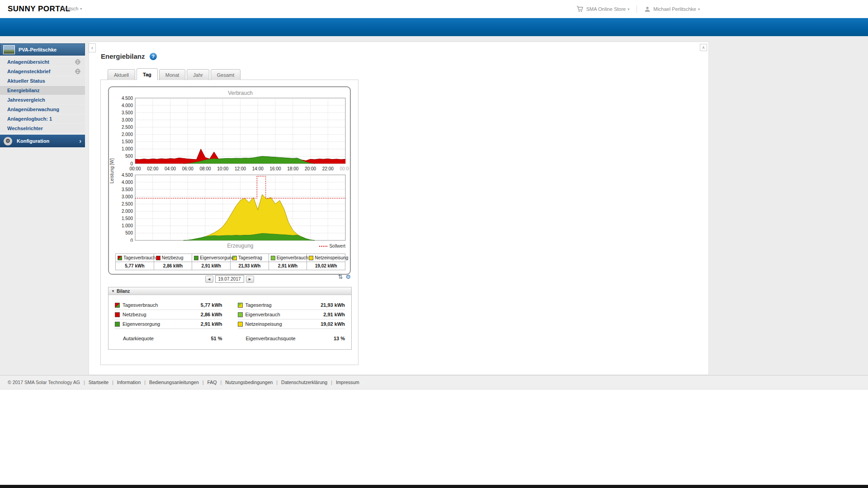  What do you see at coordinates (230, 247) in the screenshot?
I see `chart-title-row: Erzeugung Sollwert` at bounding box center [230, 247].